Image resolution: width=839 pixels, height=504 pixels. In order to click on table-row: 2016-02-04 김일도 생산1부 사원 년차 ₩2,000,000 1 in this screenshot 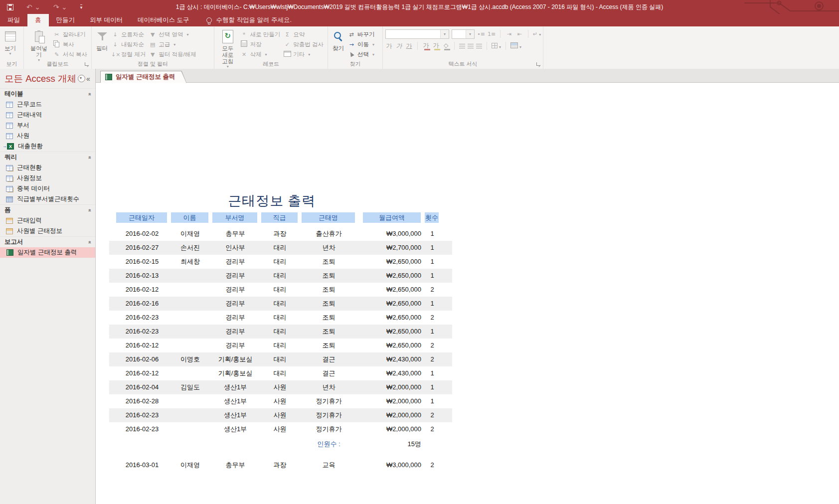, I will do `click(281, 387)`.